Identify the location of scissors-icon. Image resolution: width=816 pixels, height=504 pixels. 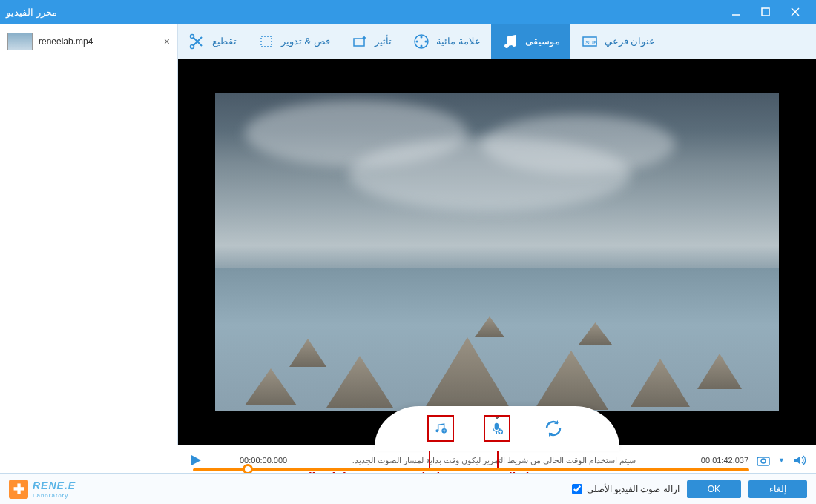
(197, 42).